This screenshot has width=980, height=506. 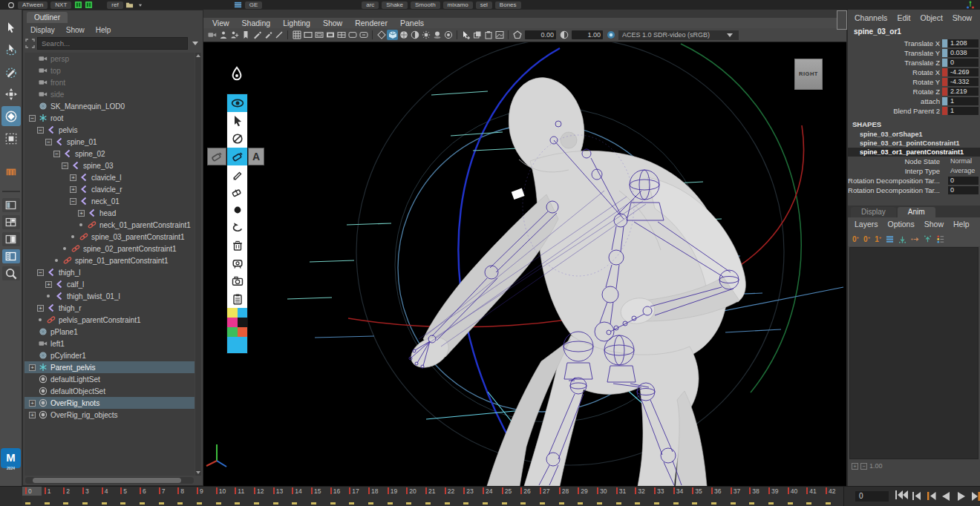 What do you see at coordinates (217, 157) in the screenshot?
I see `marker-gray-tool` at bounding box center [217, 157].